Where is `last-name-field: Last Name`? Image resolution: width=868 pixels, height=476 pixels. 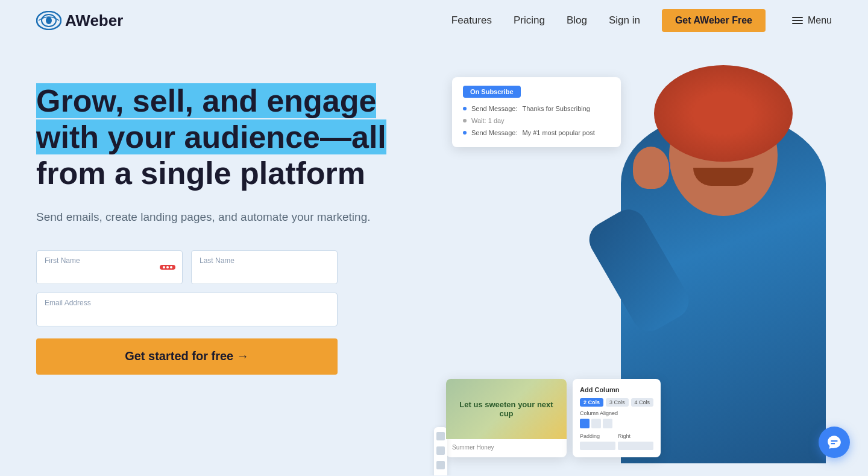
last-name-field: Last Name is located at coordinates (264, 267).